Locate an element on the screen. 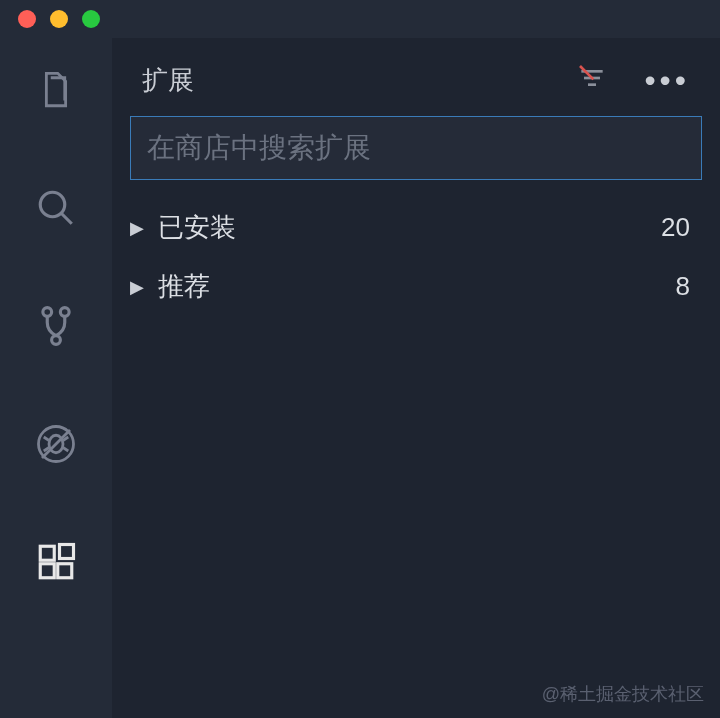 The width and height of the screenshot is (720, 718). activity-debug is located at coordinates (56, 446).